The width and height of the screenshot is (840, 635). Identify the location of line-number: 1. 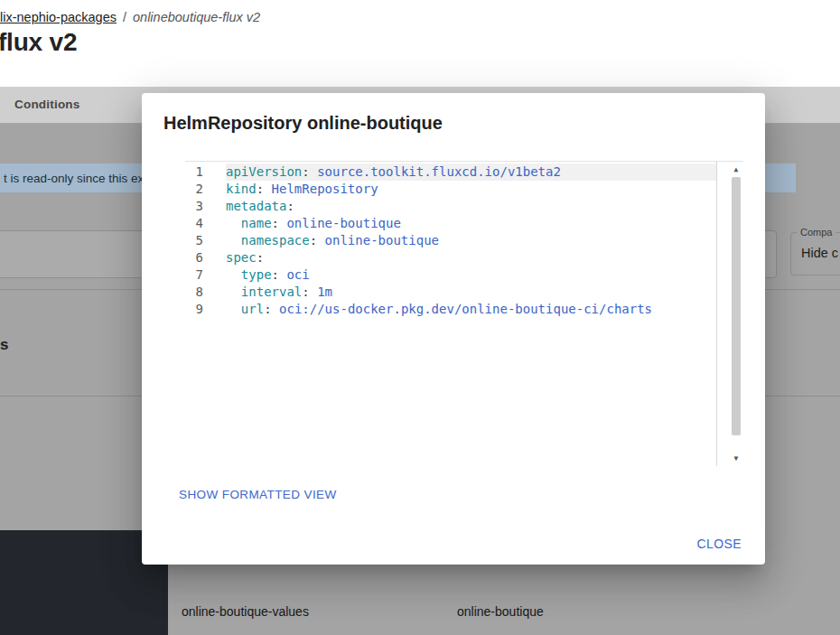
(194, 172).